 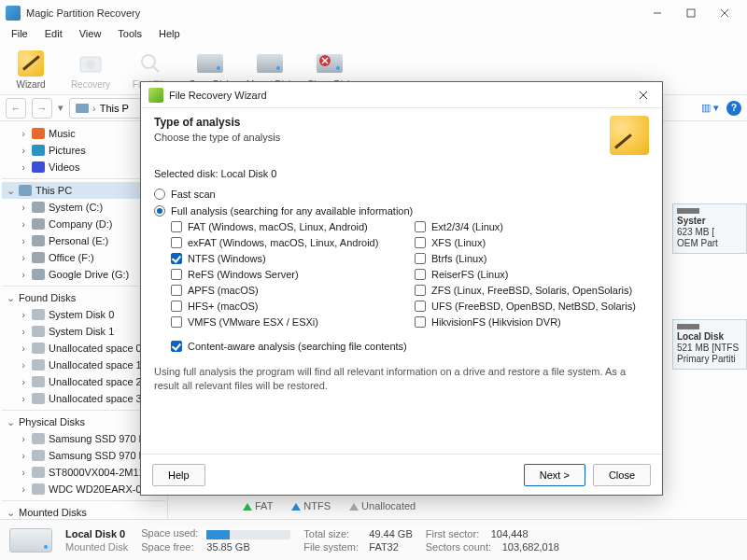 What do you see at coordinates (532, 322) in the screenshot?
I see `fs-checkbox: HikvisionFS (Hikvision DVR)` at bounding box center [532, 322].